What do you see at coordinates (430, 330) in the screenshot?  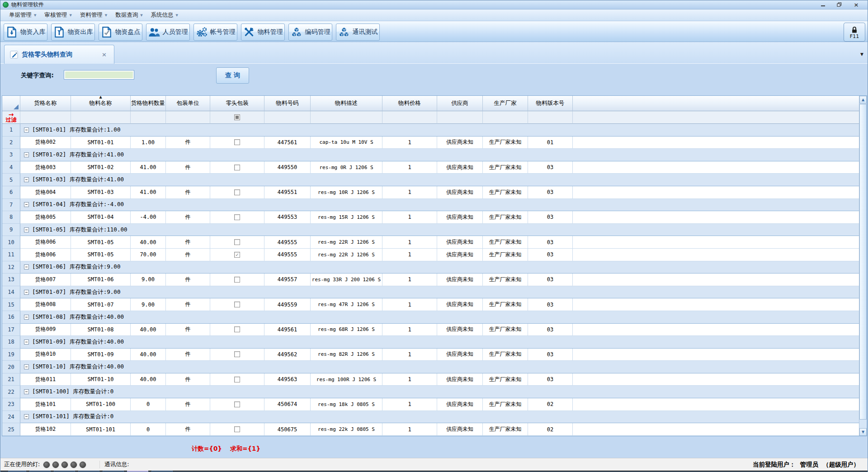 I see `table-row: 17货格009SMT01-0840.00件449561res-mg 68R J …` at bounding box center [430, 330].